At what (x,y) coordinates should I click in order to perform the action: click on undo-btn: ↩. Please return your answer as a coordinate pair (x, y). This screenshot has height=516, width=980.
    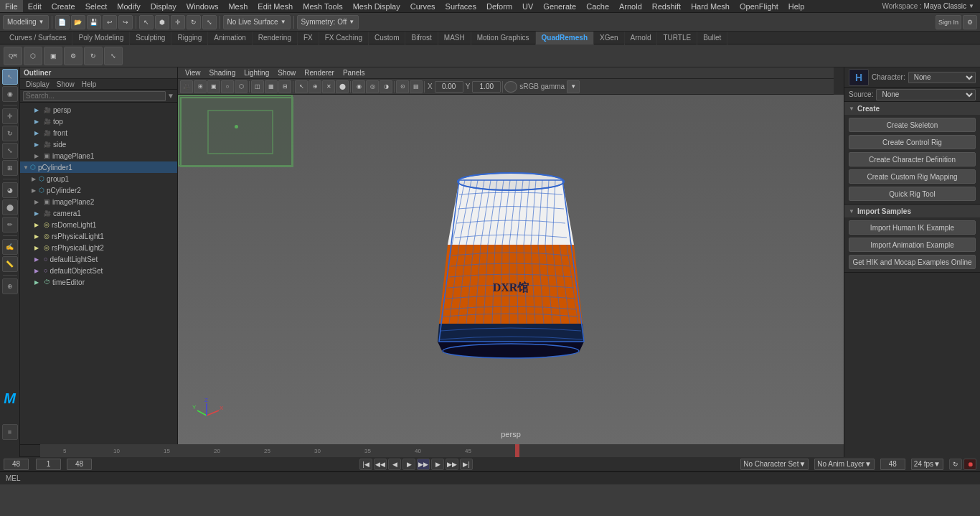
    Looking at the image, I should click on (110, 22).